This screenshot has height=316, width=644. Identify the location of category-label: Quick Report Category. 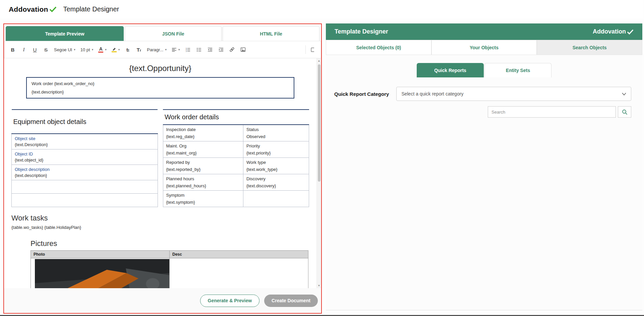
(361, 94).